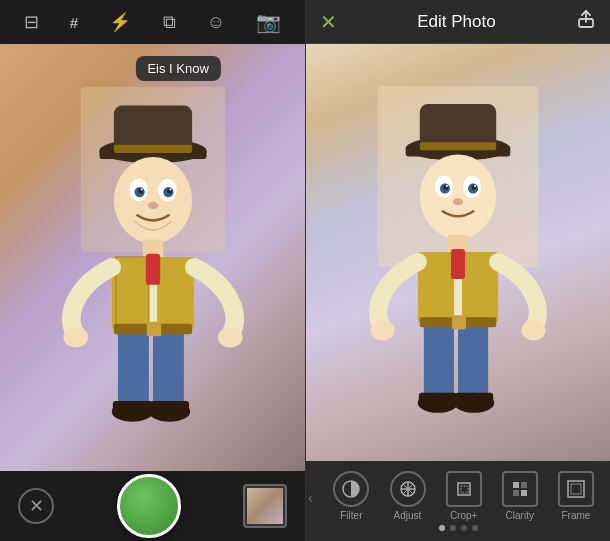 The width and height of the screenshot is (610, 541). Describe the element at coordinates (520, 496) in the screenshot. I see `clarity-tool: Clarity` at that location.